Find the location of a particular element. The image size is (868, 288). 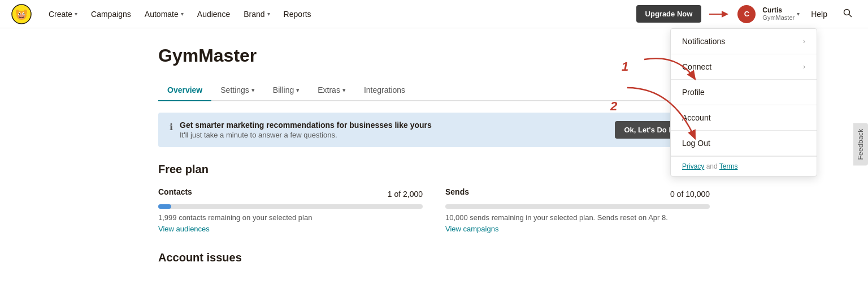

nav-right: Upgrade Now C Curtis GymMaster ▾ Help is located at coordinates (747, 14).